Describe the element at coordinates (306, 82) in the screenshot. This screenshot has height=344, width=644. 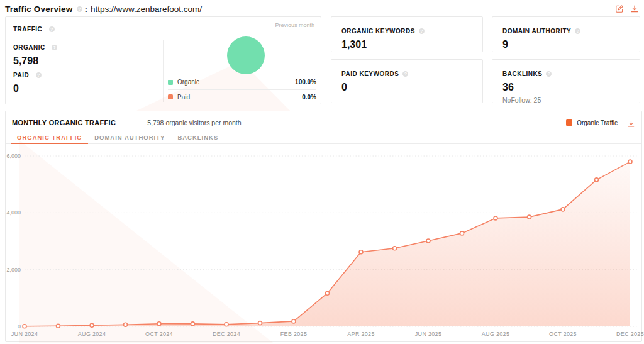
I see `legend-value: 100.0%` at that location.